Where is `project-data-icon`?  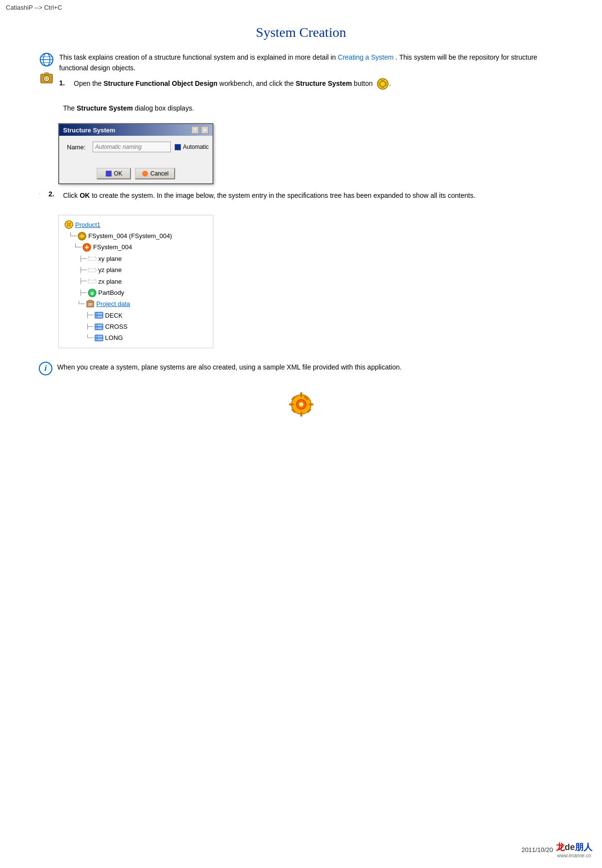
project-data-icon is located at coordinates (90, 304).